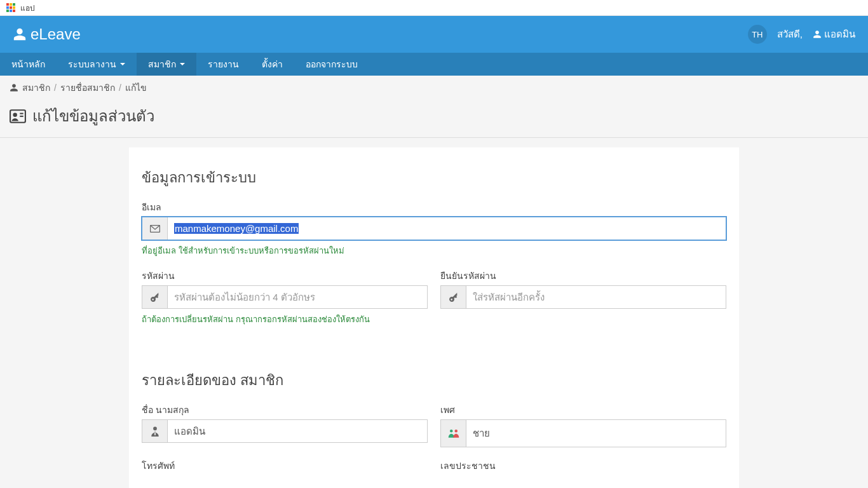  I want to click on password-field, so click(297, 297).